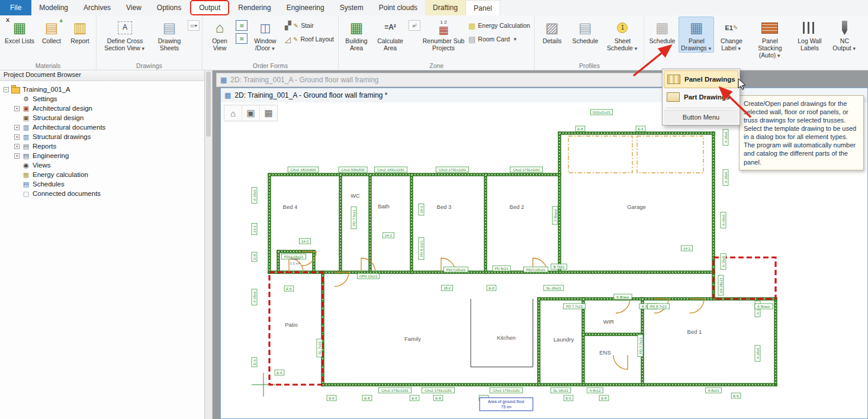 The height and width of the screenshot is (419, 868). Describe the element at coordinates (102, 99) in the screenshot. I see `tree-item-settings: ⚙Settings` at that location.